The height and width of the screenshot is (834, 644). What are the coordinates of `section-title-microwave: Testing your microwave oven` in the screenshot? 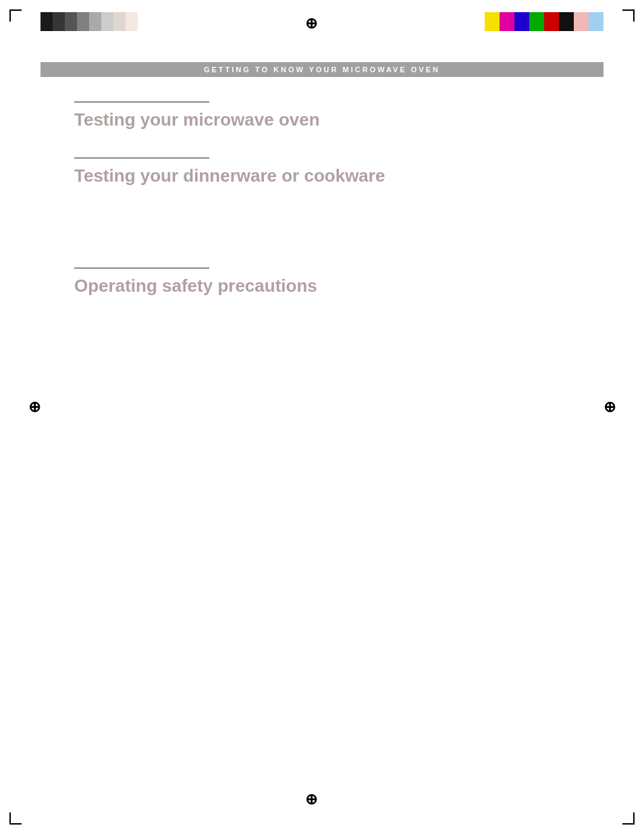 It's located at (322, 120).